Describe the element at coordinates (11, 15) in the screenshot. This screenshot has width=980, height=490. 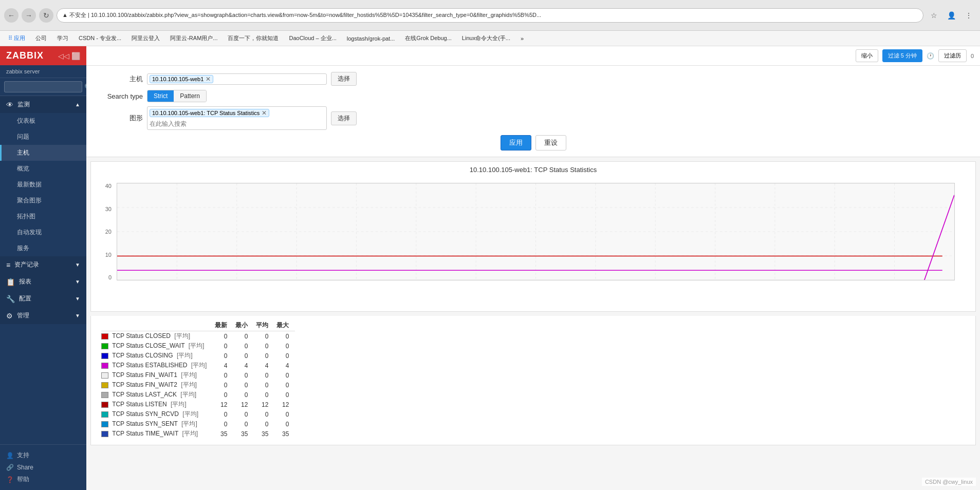
I see `back-button: ←` at that location.